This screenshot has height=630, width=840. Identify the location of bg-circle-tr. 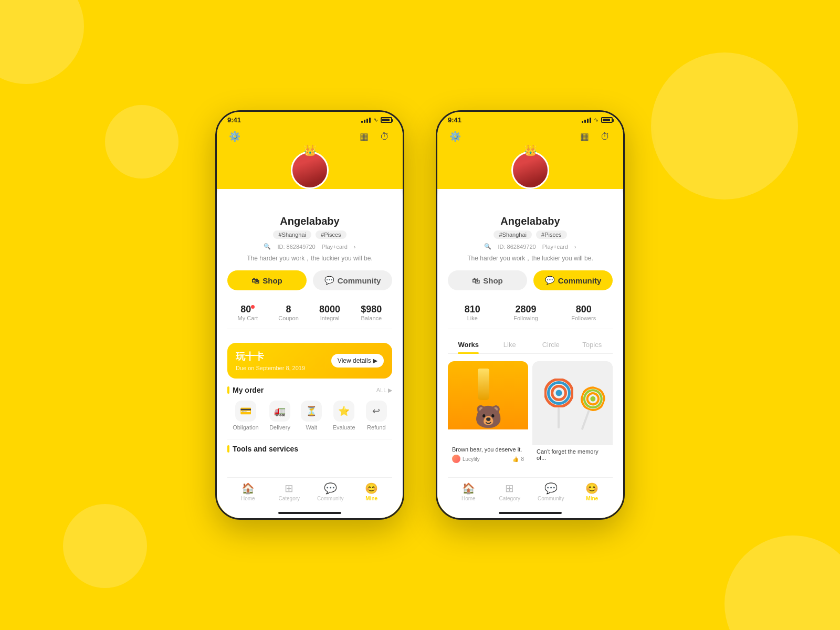
(724, 126).